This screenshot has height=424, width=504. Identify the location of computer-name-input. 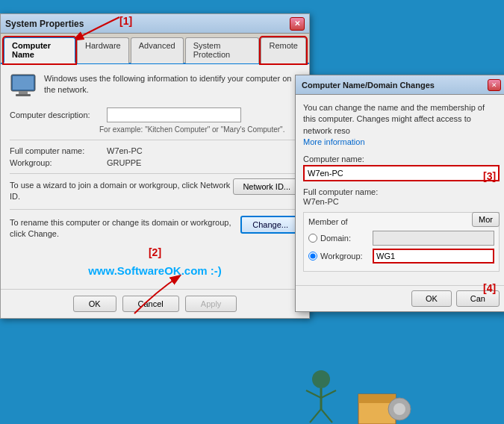
(402, 173).